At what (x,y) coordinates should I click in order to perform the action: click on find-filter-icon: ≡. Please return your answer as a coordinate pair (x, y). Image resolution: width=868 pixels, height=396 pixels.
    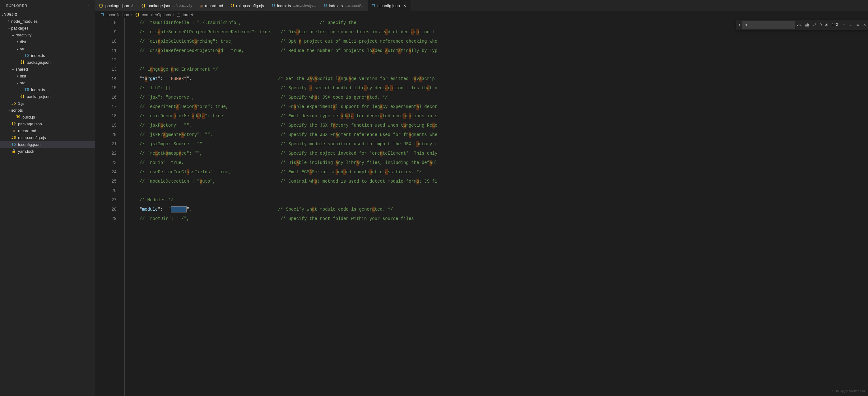
    Looking at the image, I should click on (858, 25).